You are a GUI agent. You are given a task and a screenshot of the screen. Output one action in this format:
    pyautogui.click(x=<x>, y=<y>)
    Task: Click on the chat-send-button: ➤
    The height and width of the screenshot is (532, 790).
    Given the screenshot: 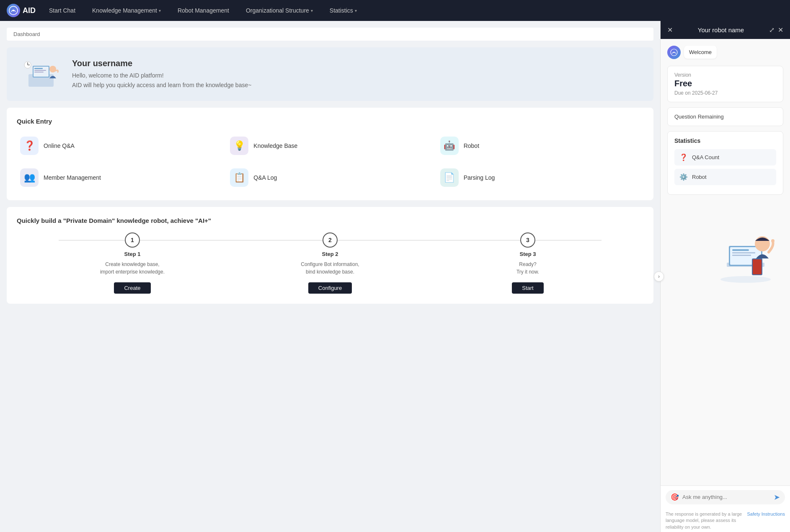 What is the action you would take?
    pyautogui.click(x=777, y=497)
    